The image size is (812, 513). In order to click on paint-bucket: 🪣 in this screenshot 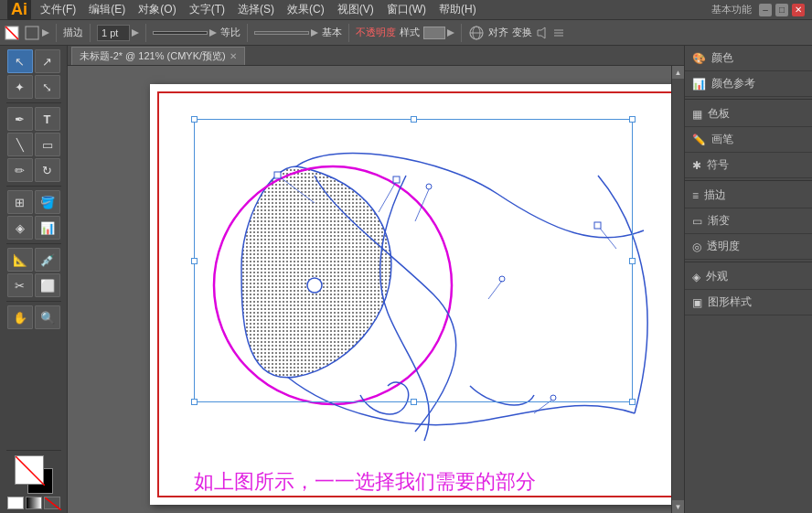, I will do `click(48, 202)`.